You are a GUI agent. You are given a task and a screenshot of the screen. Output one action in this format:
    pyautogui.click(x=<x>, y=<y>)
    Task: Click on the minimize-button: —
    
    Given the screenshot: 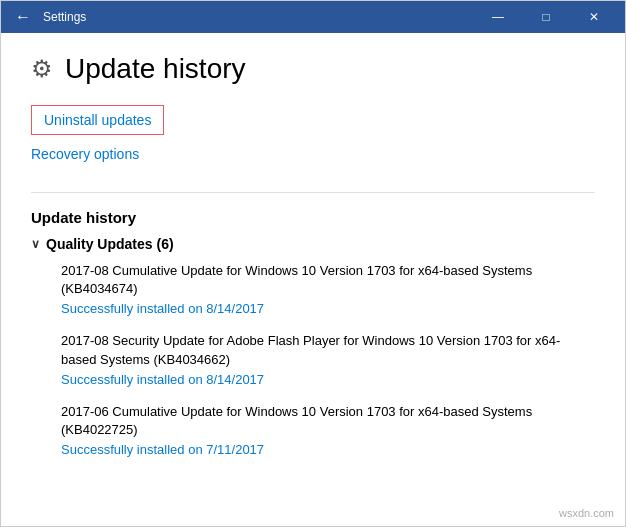 What is the action you would take?
    pyautogui.click(x=498, y=17)
    